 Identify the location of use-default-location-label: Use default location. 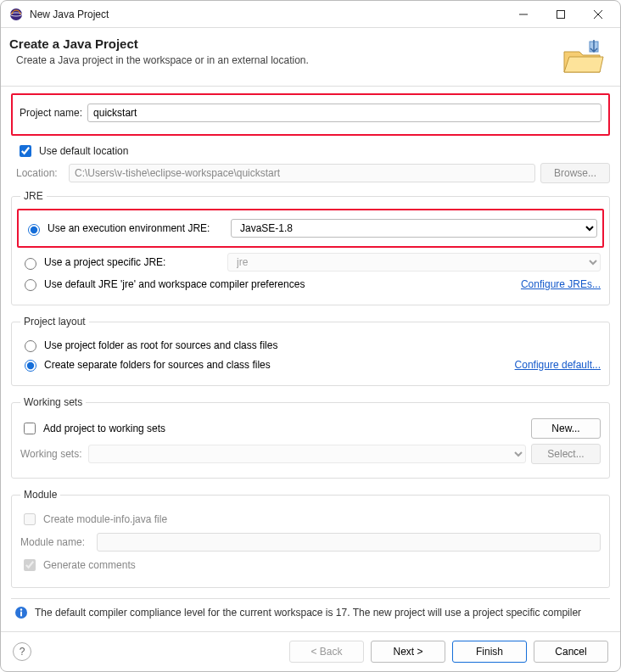
(83, 151).